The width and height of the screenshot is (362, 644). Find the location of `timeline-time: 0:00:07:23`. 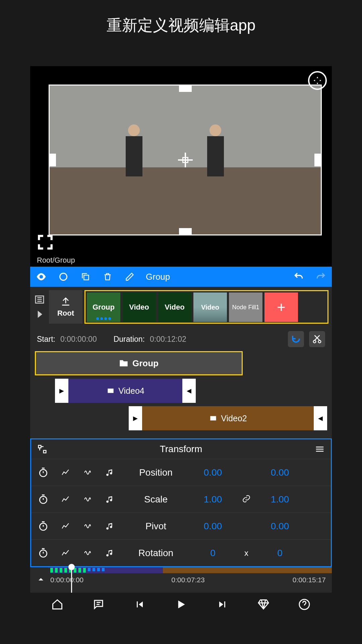

timeline-time: 0:00:07:23 is located at coordinates (188, 580).